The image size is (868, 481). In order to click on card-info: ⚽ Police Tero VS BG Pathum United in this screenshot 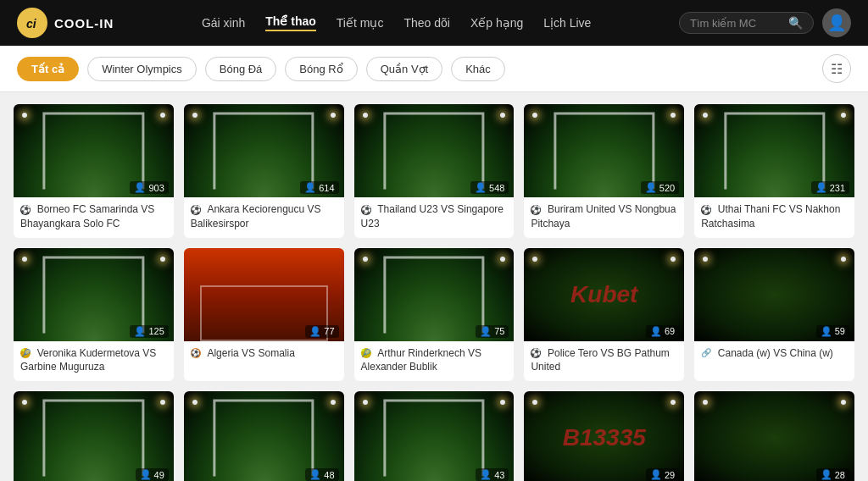, I will do `click(604, 362)`.